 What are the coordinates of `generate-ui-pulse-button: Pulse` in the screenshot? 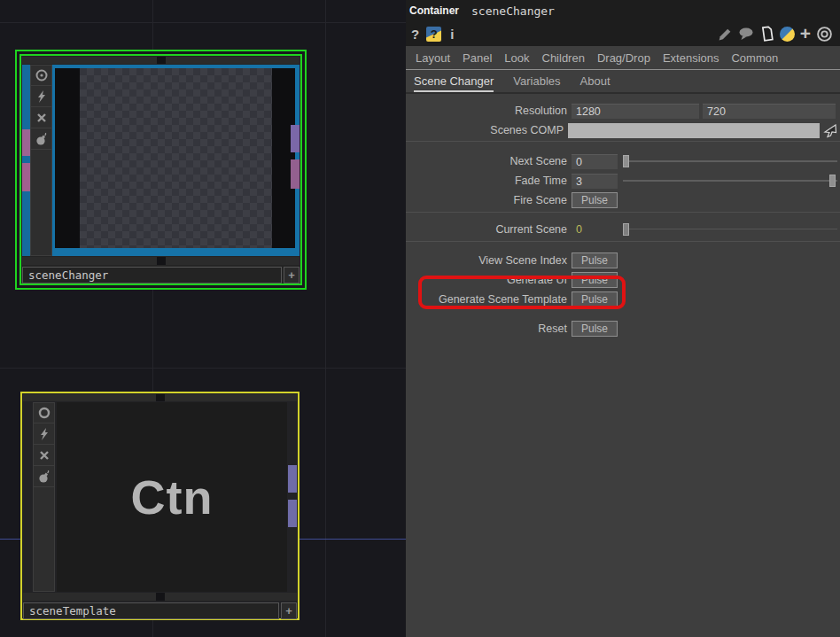 It's located at (595, 280).